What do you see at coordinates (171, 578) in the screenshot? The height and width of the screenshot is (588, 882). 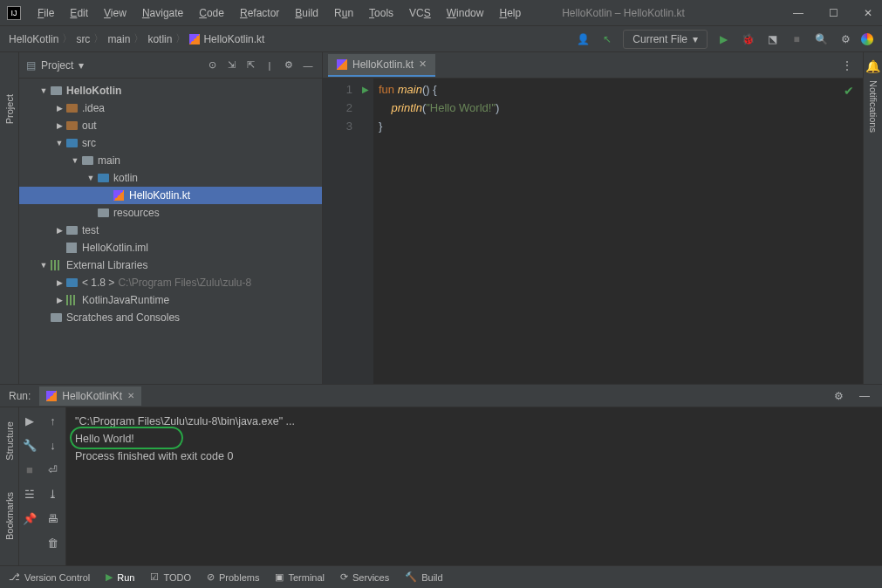 I see `todo-tab: ☑TODO` at bounding box center [171, 578].